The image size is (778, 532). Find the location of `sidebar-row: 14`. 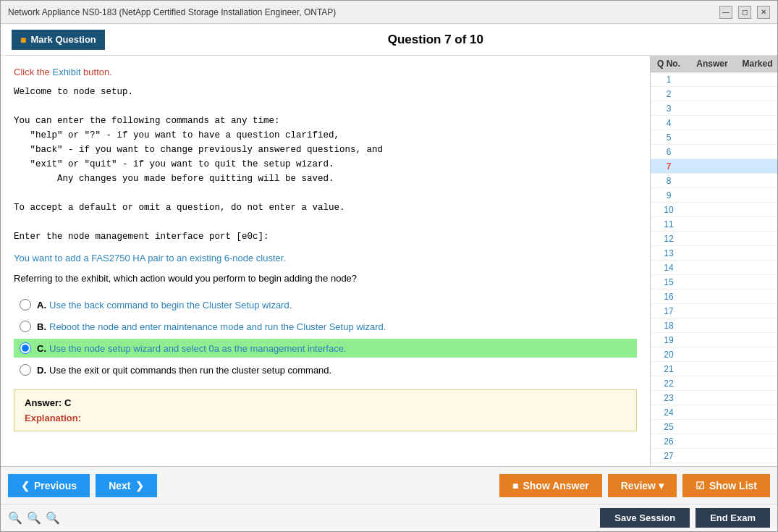

sidebar-row: 14 is located at coordinates (714, 268).